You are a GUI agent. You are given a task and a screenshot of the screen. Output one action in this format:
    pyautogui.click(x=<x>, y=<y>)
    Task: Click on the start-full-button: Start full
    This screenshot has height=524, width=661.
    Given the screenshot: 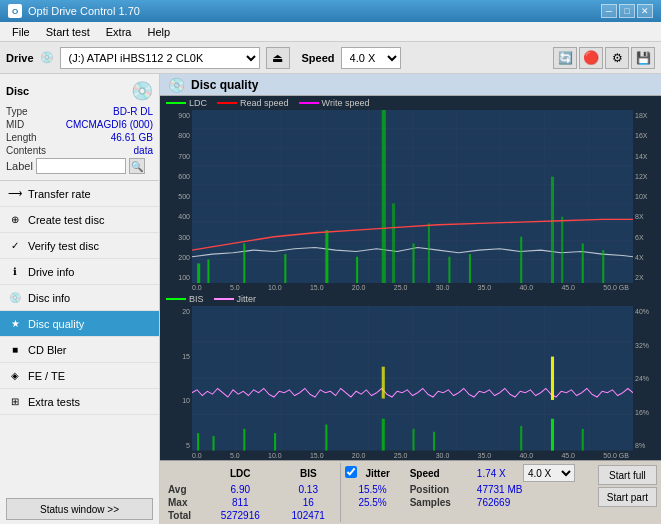 What is the action you would take?
    pyautogui.click(x=628, y=475)
    